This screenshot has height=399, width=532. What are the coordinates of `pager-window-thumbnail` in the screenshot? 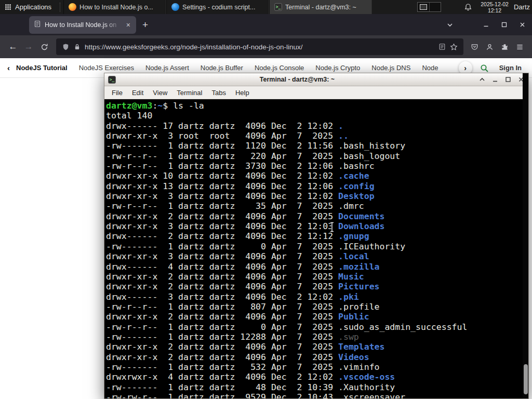 It's located at (423, 7).